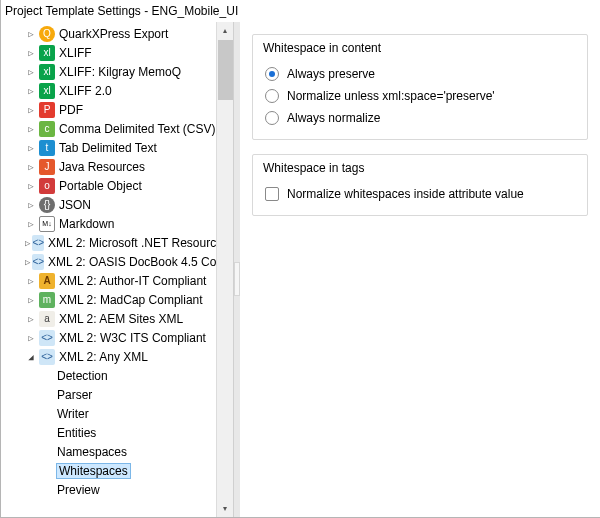 This screenshot has height=518, width=600. I want to click on tree-item: ▷xlXLIFF, so click(108, 52).